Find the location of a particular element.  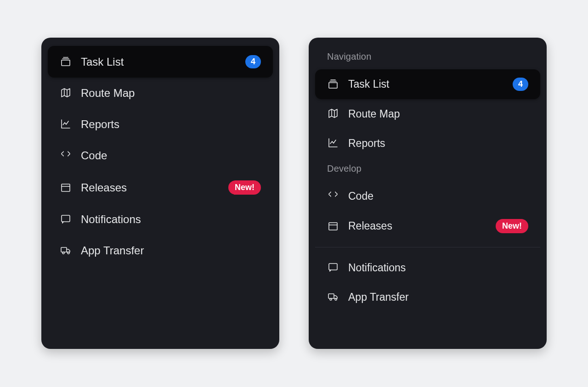

section-title-navigation: Navigation is located at coordinates (428, 58).